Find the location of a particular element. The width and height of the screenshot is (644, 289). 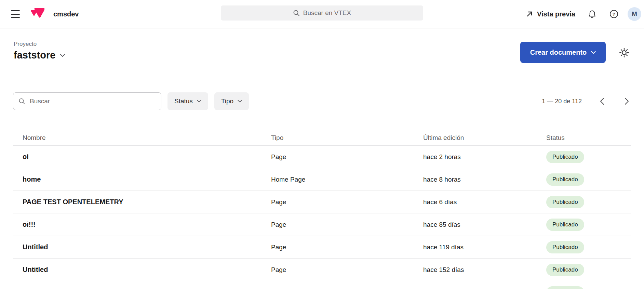

pagination-range: 1 — 20 de 112 is located at coordinates (562, 101).